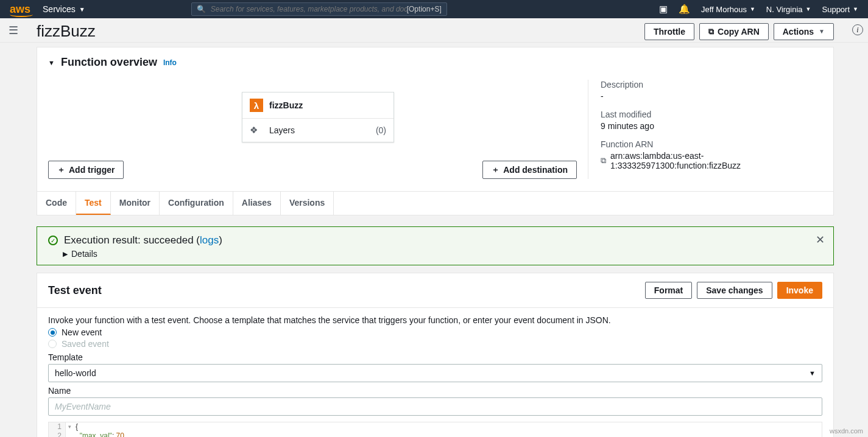 The width and height of the screenshot is (868, 437). What do you see at coordinates (798, 32) in the screenshot?
I see `actions-label: Actions` at bounding box center [798, 32].